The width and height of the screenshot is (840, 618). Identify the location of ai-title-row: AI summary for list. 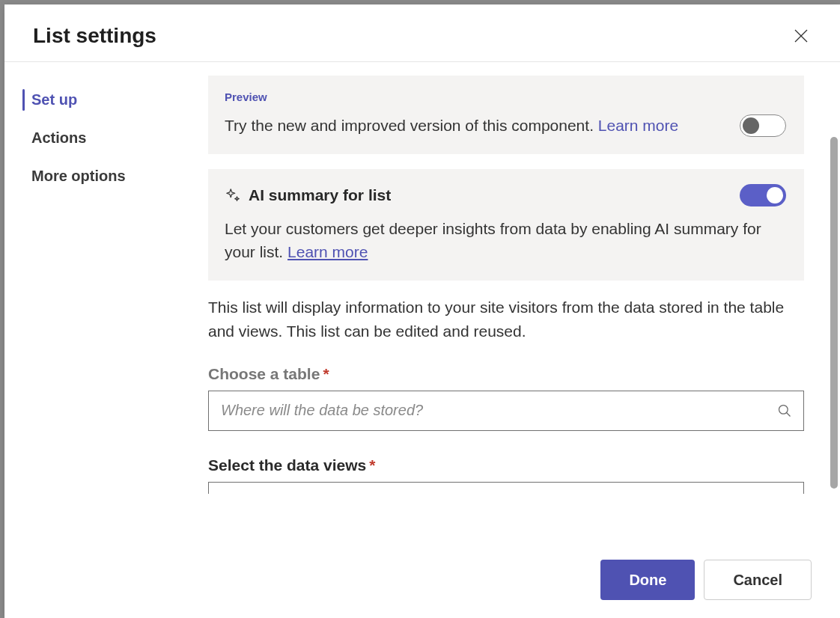
(505, 195).